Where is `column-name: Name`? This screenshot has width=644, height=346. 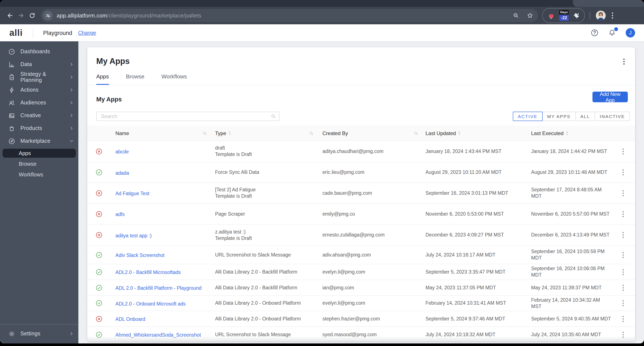 column-name: Name is located at coordinates (159, 133).